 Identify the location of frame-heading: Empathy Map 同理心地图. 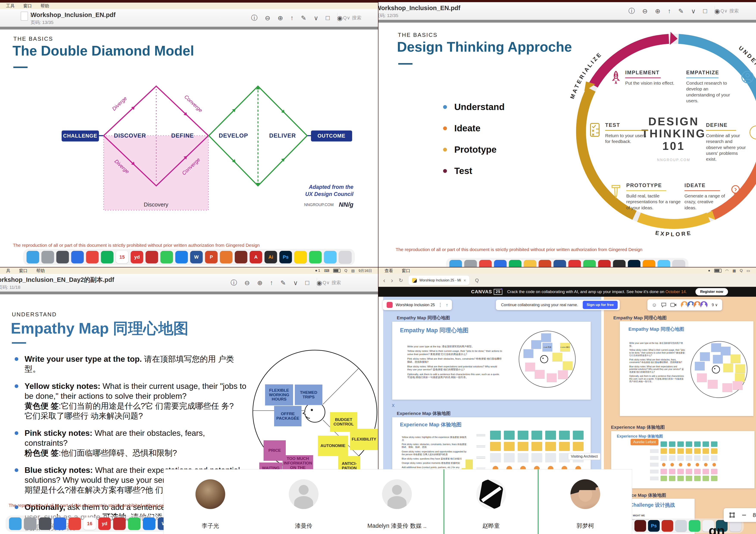
(640, 318).